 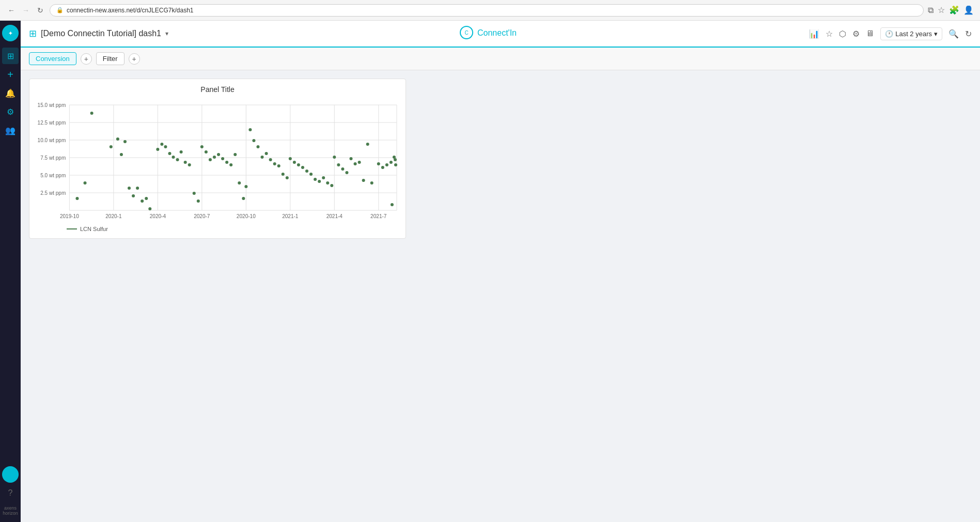 I want to click on top-bar-right: 📊 ☆ ⬡ ⚙ 🖥 🕐 Last 2 years ▾ 🔍 ↻, so click(x=891, y=34).